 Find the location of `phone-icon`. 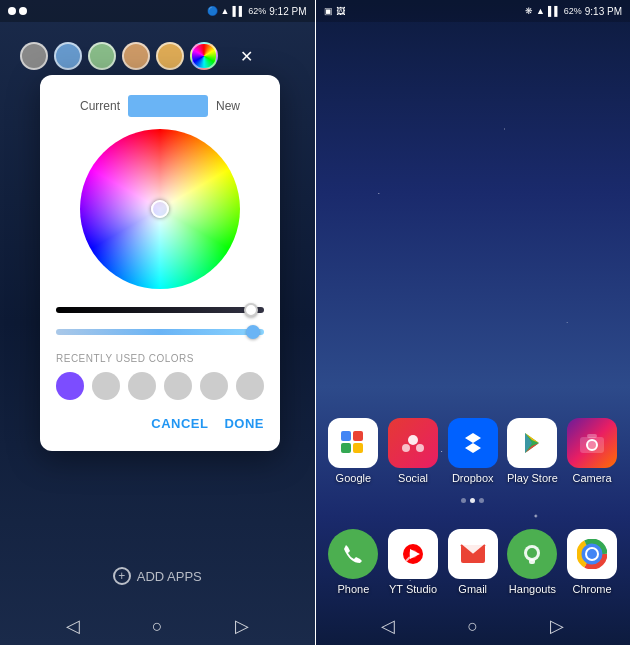

phone-icon is located at coordinates (353, 554).